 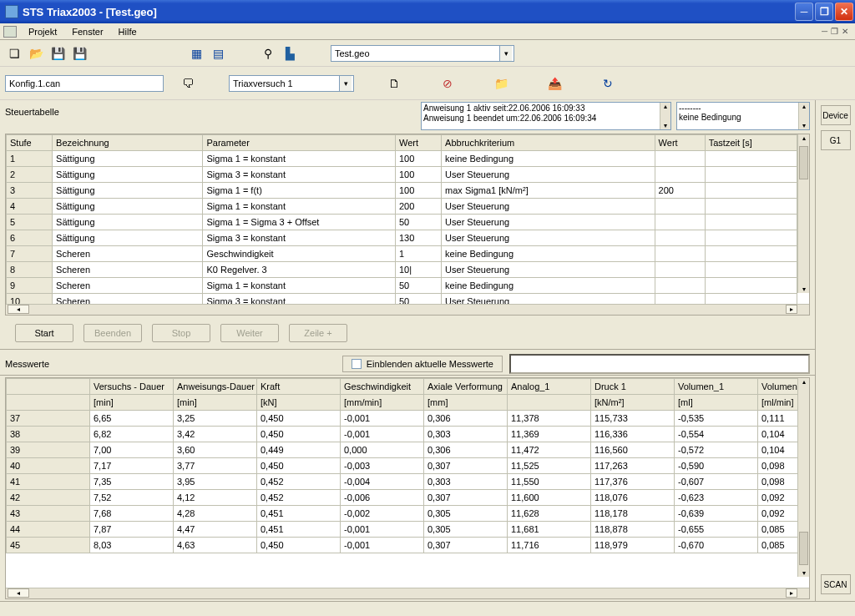 I want to click on column-header: Kraft, so click(x=299, y=387).